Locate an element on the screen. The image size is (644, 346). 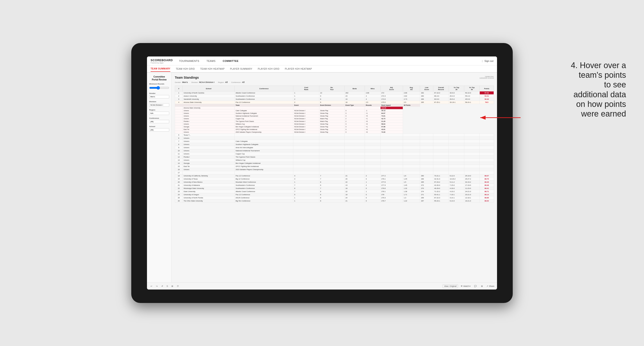
tab-player-summary: PLAYER SUMMARY is located at coordinates (241, 69).